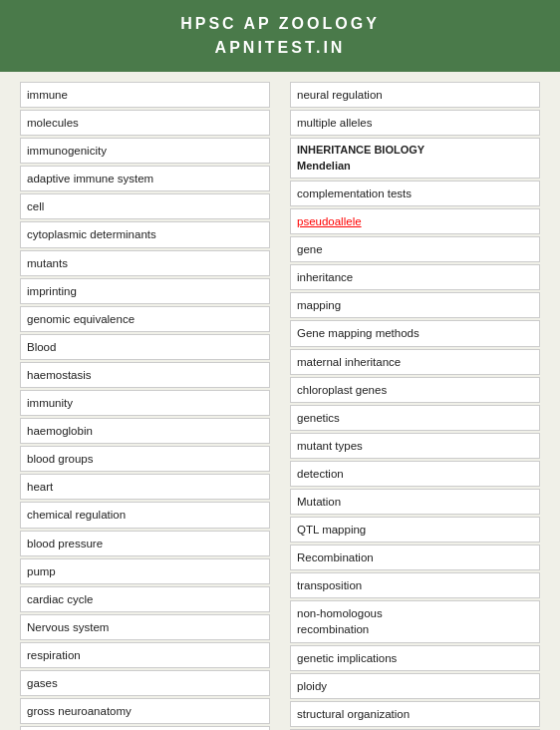 Image resolution: width=560 pixels, height=730 pixels. What do you see at coordinates (415, 333) in the screenshot?
I see `right-list-item: Gene mapping methods` at bounding box center [415, 333].